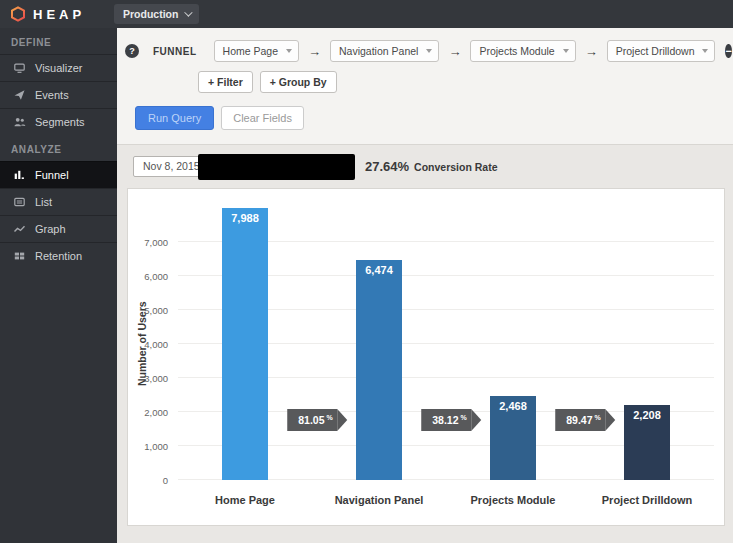 This screenshot has height=543, width=733. What do you see at coordinates (52, 175) in the screenshot?
I see `sidebar-item-label: Funnel` at bounding box center [52, 175].